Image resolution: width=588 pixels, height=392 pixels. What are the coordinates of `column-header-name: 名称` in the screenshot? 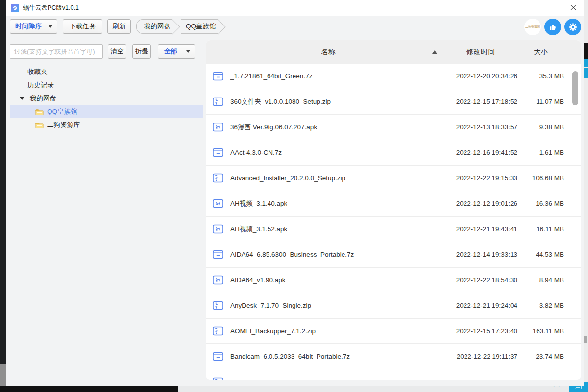 It's located at (328, 52).